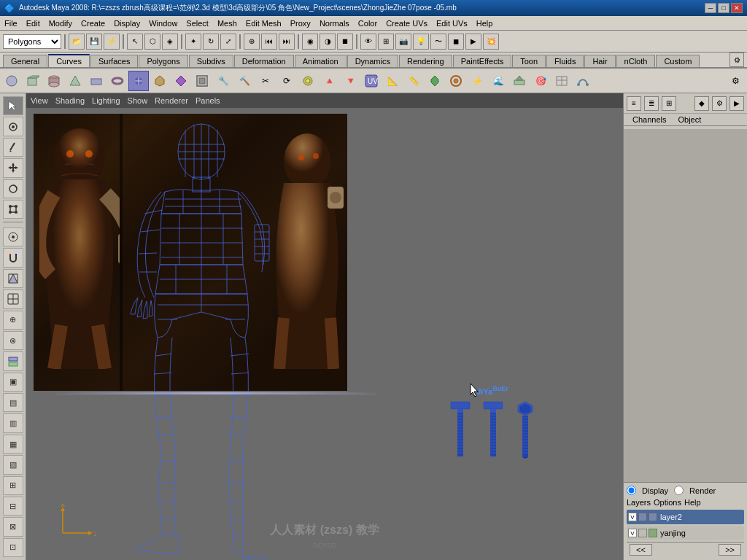 The width and height of the screenshot is (747, 560). I want to click on tb-redo-btn: ⏭, so click(287, 42).